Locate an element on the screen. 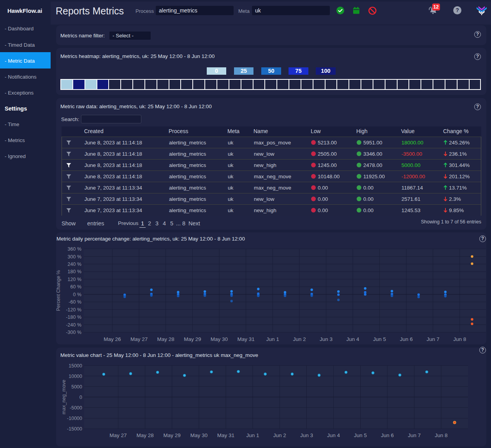 This screenshot has width=491, height=448. svg-text: 0 % is located at coordinates (77, 295).